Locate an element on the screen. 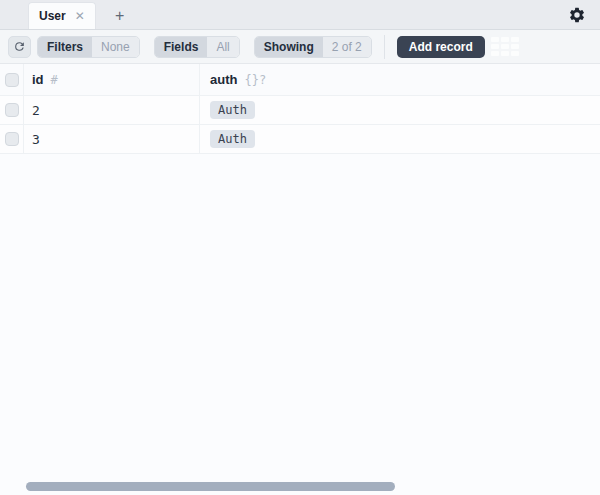  table-row: 2 Auth is located at coordinates (300, 110).